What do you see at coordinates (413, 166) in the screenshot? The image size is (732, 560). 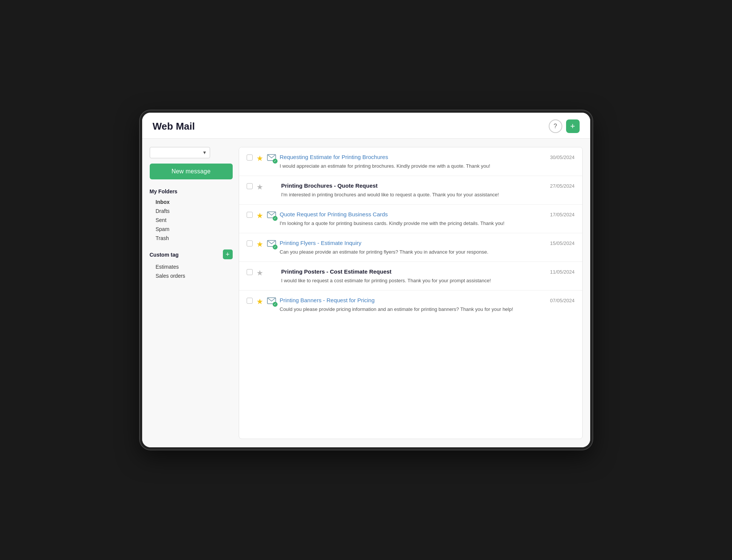 I see `email-preview: I would appreciate an estimate for print…` at bounding box center [413, 166].